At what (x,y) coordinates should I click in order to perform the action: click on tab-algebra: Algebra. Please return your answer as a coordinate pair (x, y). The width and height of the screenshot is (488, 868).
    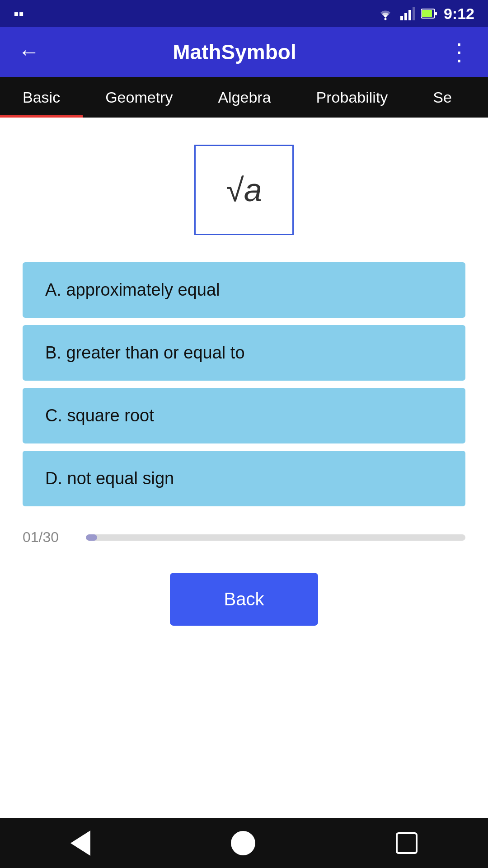
    Looking at the image, I should click on (244, 97).